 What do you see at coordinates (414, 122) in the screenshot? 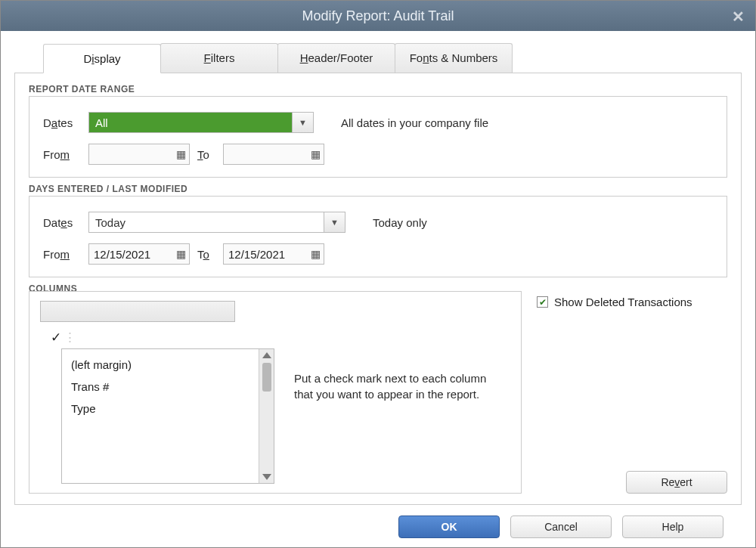
I see `dates-desc-1: All dates in your company file` at bounding box center [414, 122].